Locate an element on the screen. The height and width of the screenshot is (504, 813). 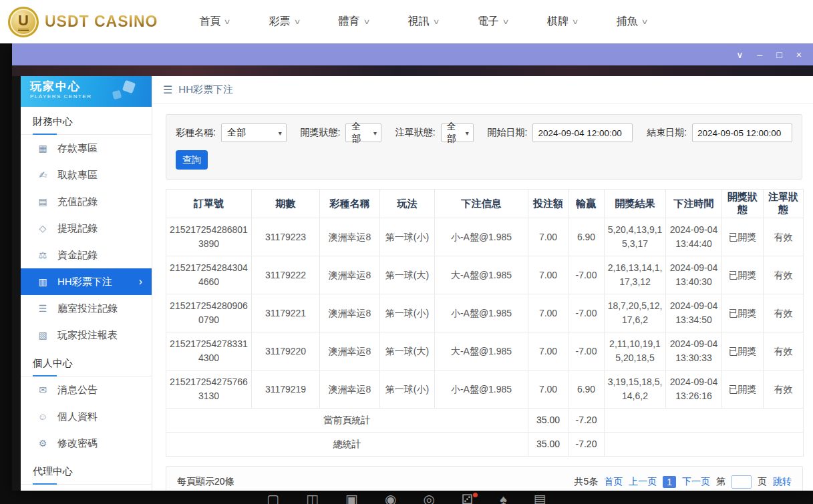
table-cell: 5,20,4,13,9,15,3,17 is located at coordinates (635, 238).